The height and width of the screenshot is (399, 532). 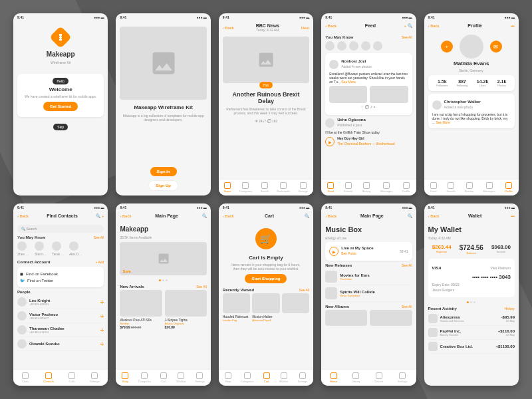 What do you see at coordinates (164, 186) in the screenshot?
I see `signup-button: Sign Up` at bounding box center [164, 186].